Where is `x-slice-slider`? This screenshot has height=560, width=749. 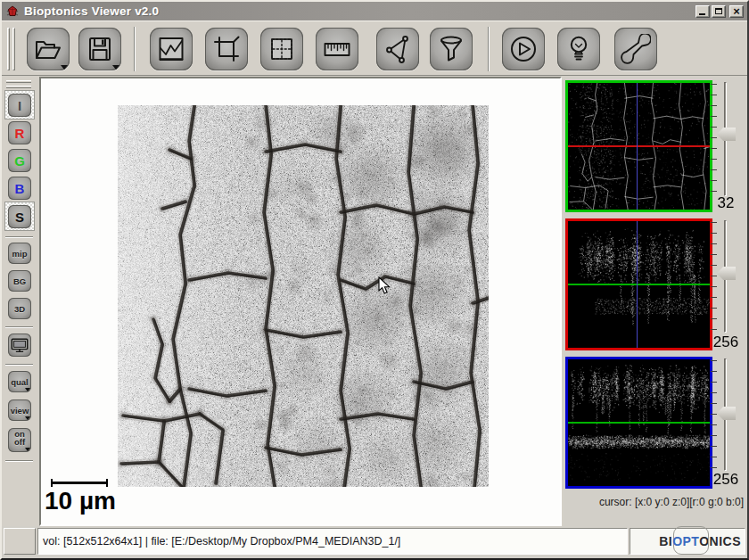 x-slice-slider is located at coordinates (728, 415).